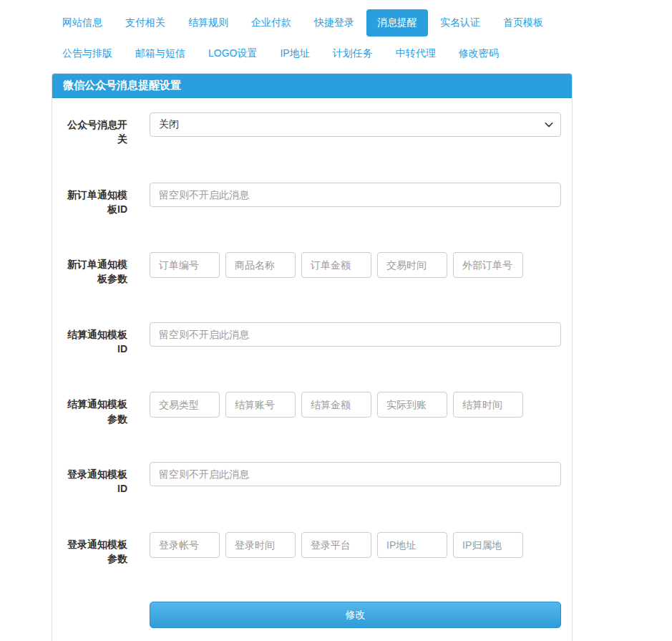 This screenshot has height=641, width=672. I want to click on tab-realname-auth-link: 实名认证, so click(460, 23).